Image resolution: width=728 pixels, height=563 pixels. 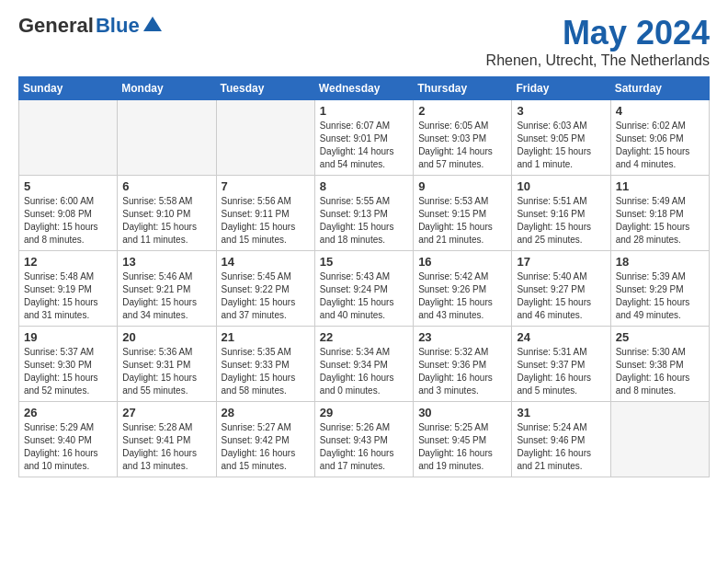 I want to click on day-number: 1, so click(x=364, y=110).